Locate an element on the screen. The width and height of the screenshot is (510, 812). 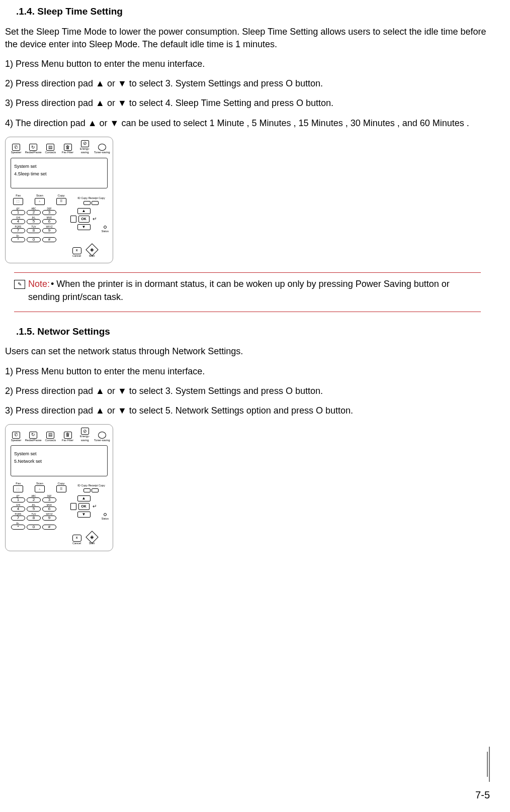
page-edge-mark is located at coordinates (489, 764).